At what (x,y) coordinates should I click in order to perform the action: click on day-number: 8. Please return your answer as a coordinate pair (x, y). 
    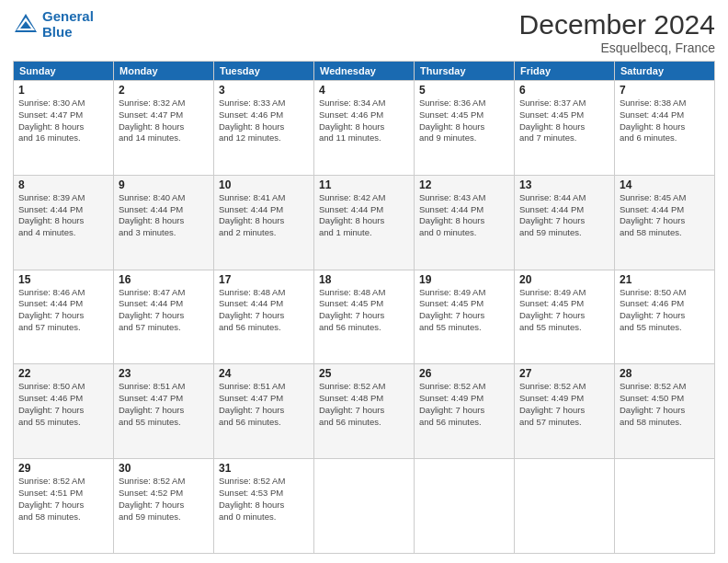
    Looking at the image, I should click on (63, 185).